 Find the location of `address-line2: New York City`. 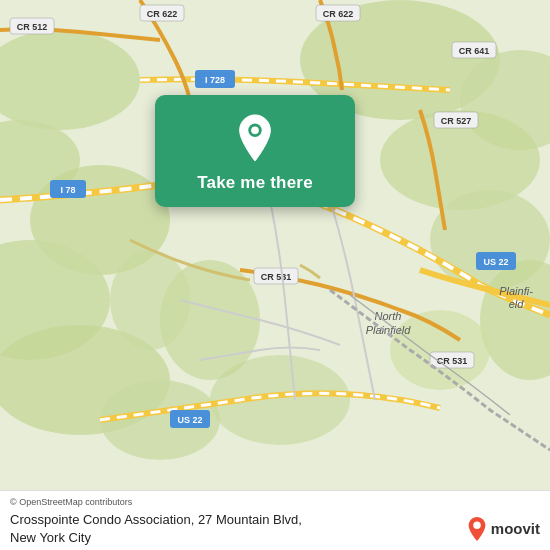

address-line2: New York City is located at coordinates (50, 538).